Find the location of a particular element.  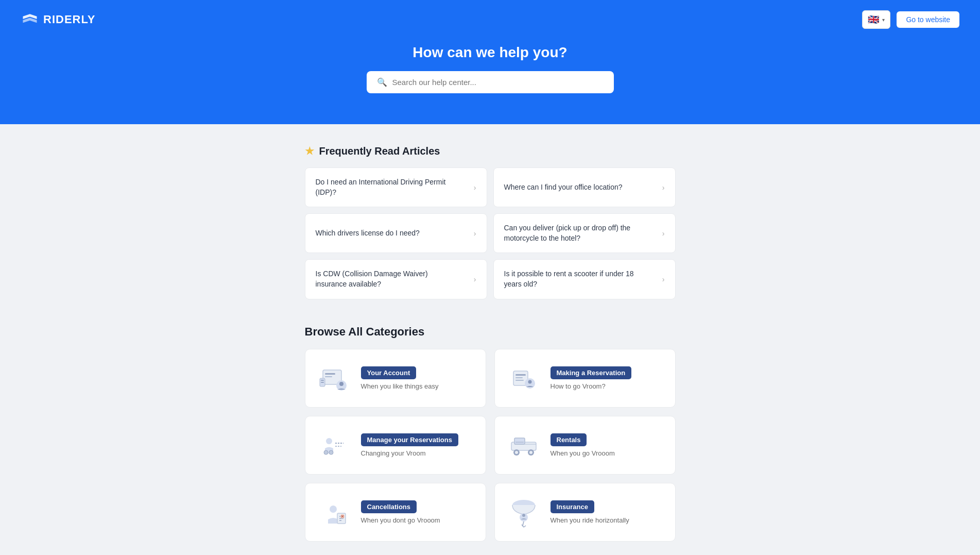

arrow-icon-4: › is located at coordinates (663, 233).